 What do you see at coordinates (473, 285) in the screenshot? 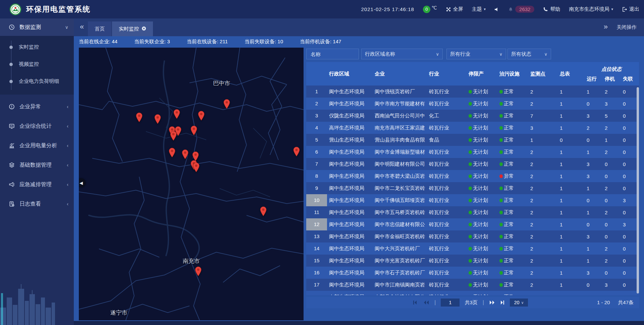
I see `table-row: 17阆中生态环境局阆中市江南镇阆南页岩砖瓦行业无计划正常21030` at bounding box center [473, 285].